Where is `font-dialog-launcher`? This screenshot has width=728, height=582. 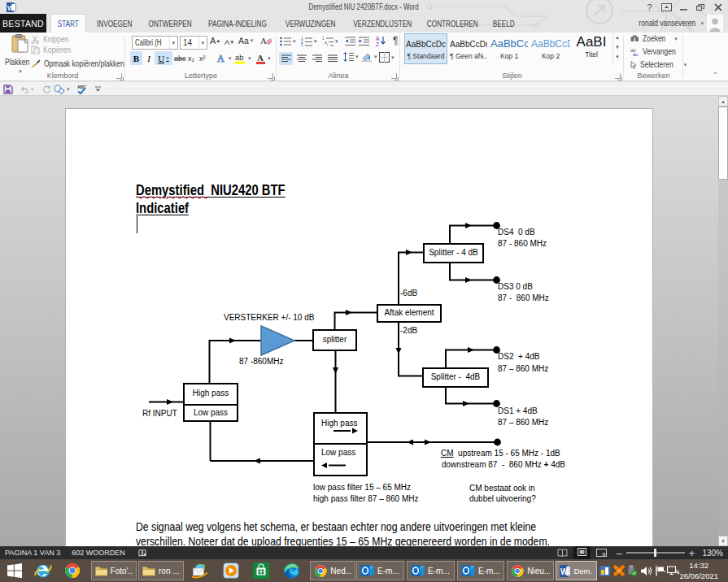 font-dialog-launcher is located at coordinates (270, 76).